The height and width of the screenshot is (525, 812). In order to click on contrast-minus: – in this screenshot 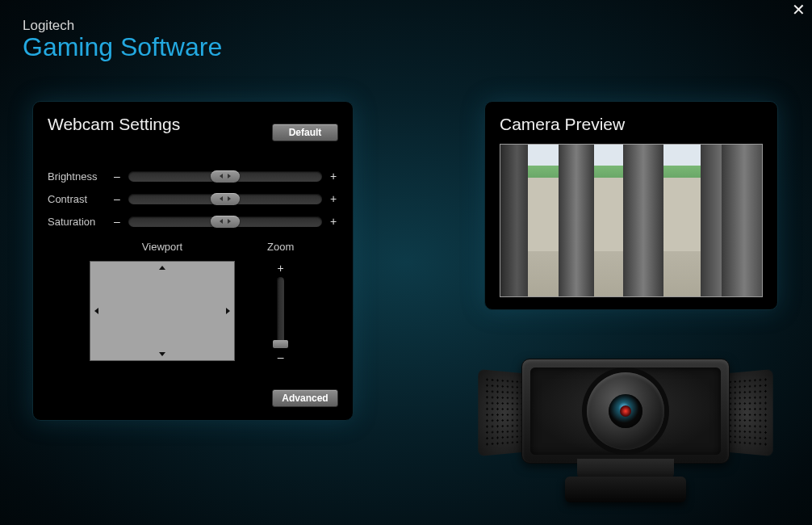, I will do `click(117, 199)`.